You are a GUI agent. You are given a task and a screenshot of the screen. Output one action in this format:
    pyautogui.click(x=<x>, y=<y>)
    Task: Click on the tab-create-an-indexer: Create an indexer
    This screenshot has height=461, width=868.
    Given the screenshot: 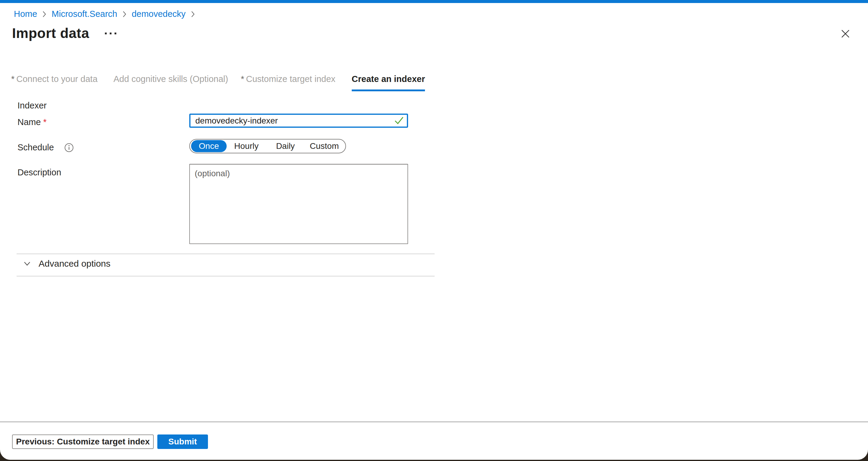 What is the action you would take?
    pyautogui.click(x=388, y=83)
    